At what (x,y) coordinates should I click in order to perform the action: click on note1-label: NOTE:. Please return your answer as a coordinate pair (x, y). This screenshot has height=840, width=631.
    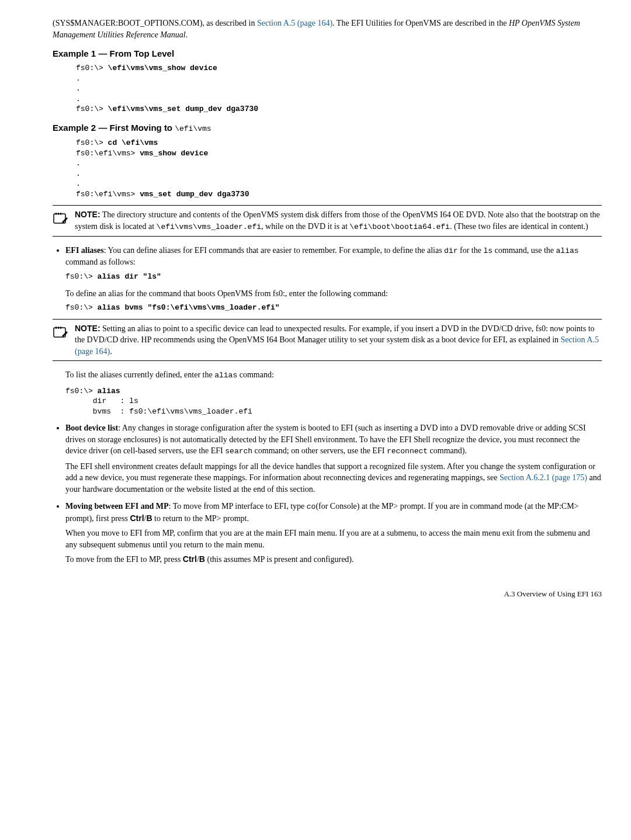
    Looking at the image, I should click on (88, 214).